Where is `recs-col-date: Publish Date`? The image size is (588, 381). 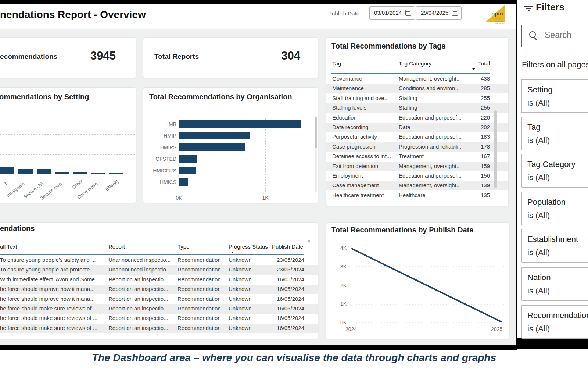
recs-col-date: Publish Date is located at coordinates (287, 246).